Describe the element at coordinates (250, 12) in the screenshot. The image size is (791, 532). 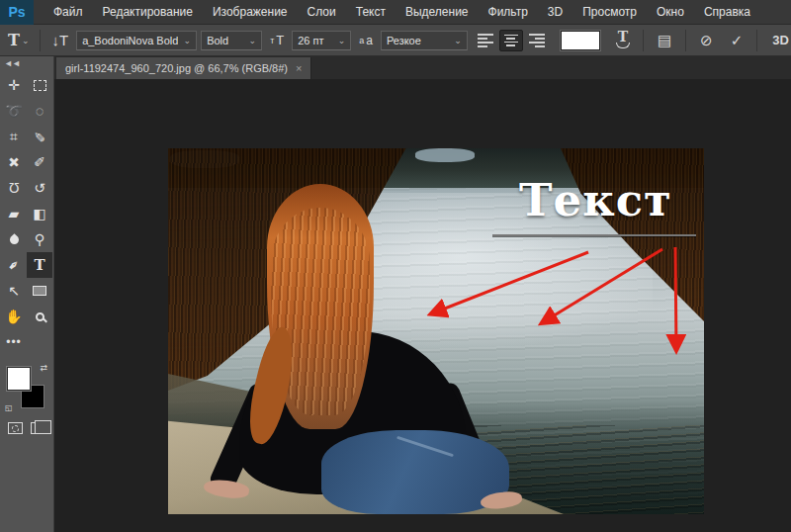
I see `menu-image: Изображение` at that location.